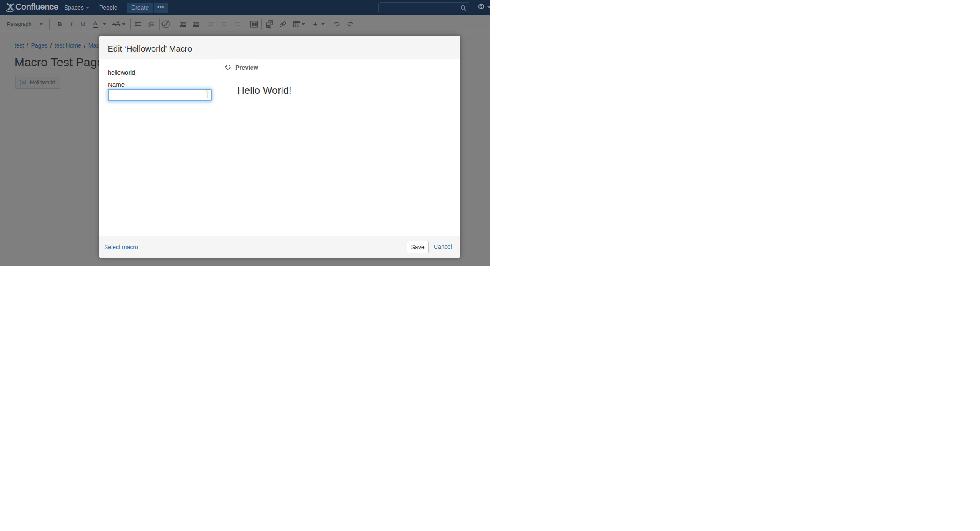  I want to click on ellipsis-icon: •••, so click(161, 7).